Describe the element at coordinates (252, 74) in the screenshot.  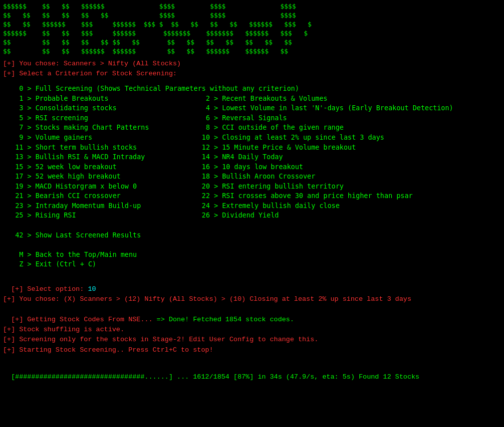
I see `menu-header2: [+] Select a Criterion for Stock Screeni…` at that location.